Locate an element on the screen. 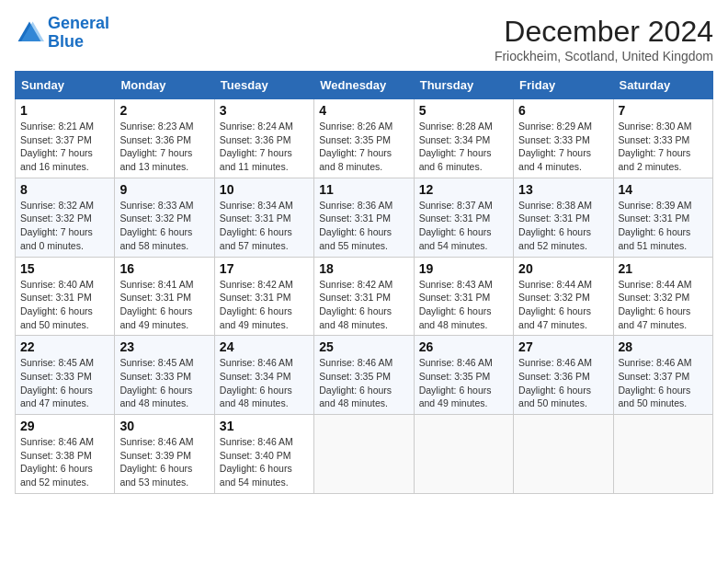  day-number: 13 is located at coordinates (563, 190).